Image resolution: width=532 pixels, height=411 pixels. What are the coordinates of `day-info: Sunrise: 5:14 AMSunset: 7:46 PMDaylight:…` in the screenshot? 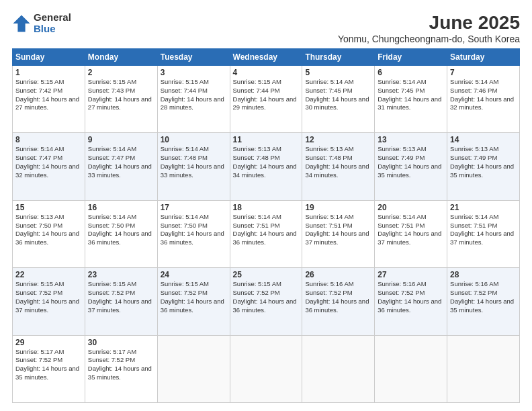 It's located at (482, 94).